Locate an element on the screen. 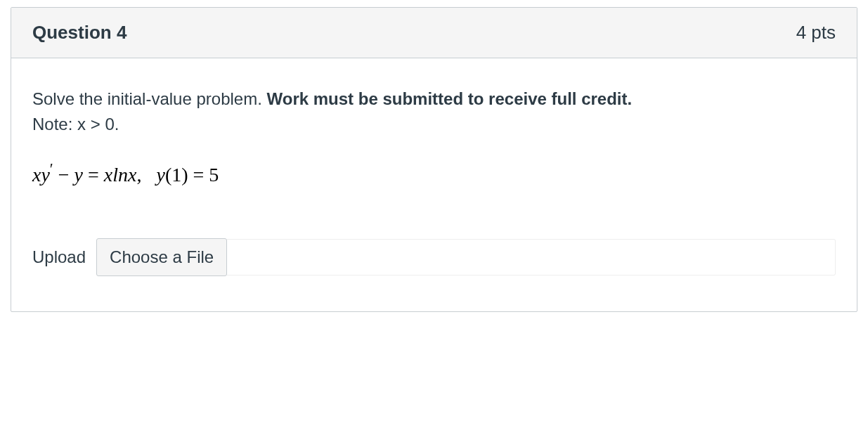  equation: xy′ − y = xlnx, y(1) = 5 is located at coordinates (434, 174).